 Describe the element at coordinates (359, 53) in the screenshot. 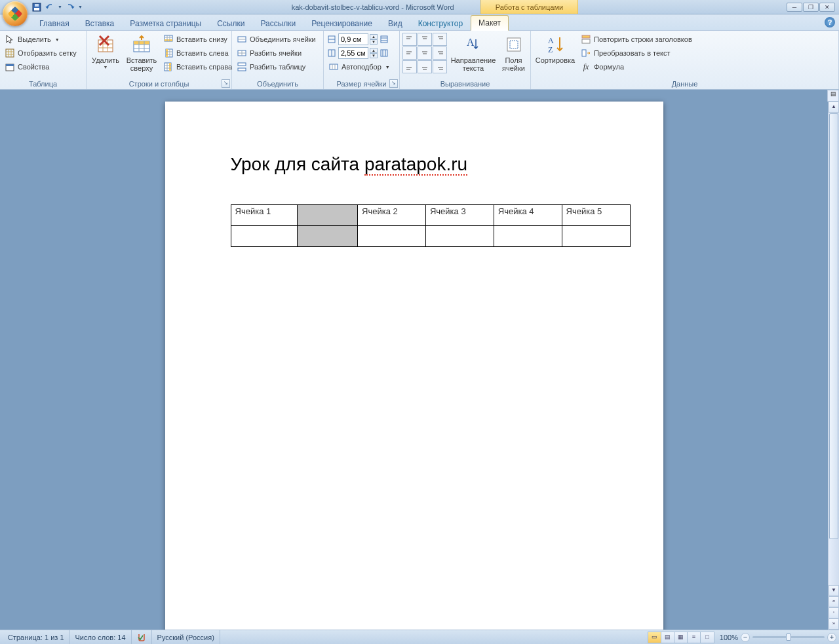

I see `col-width-field: ▲▼` at that location.